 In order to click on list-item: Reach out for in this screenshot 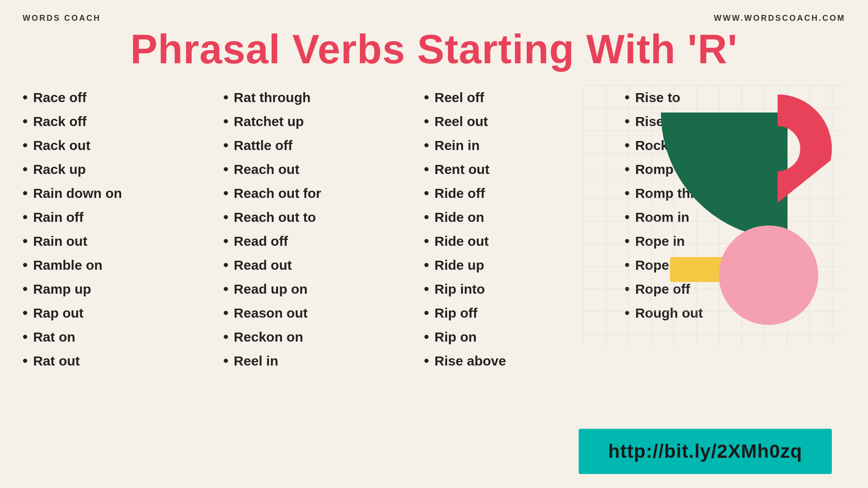, I will do `click(324, 193)`.